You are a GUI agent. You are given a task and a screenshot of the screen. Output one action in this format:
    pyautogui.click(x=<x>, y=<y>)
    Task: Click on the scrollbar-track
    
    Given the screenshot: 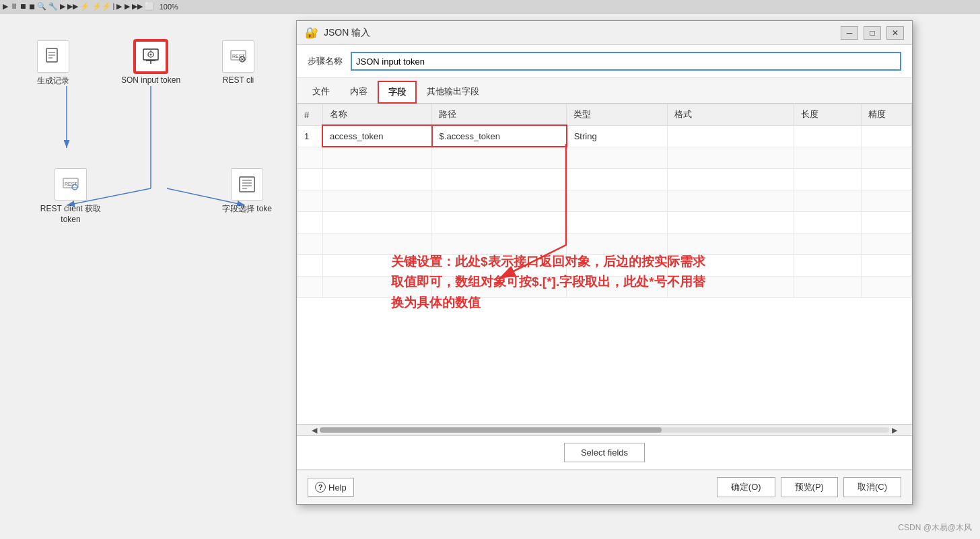 What is the action you would take?
    pyautogui.click(x=604, y=430)
    